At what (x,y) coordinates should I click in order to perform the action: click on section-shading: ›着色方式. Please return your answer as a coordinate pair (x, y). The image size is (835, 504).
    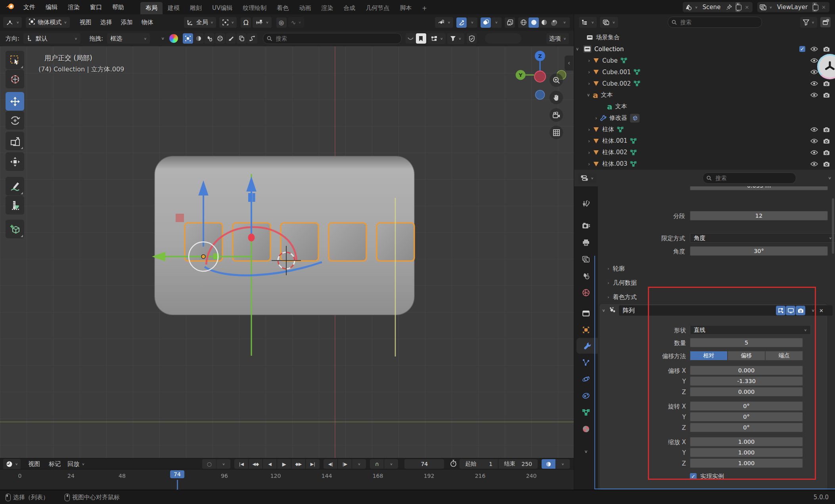
    Looking at the image, I should click on (622, 297).